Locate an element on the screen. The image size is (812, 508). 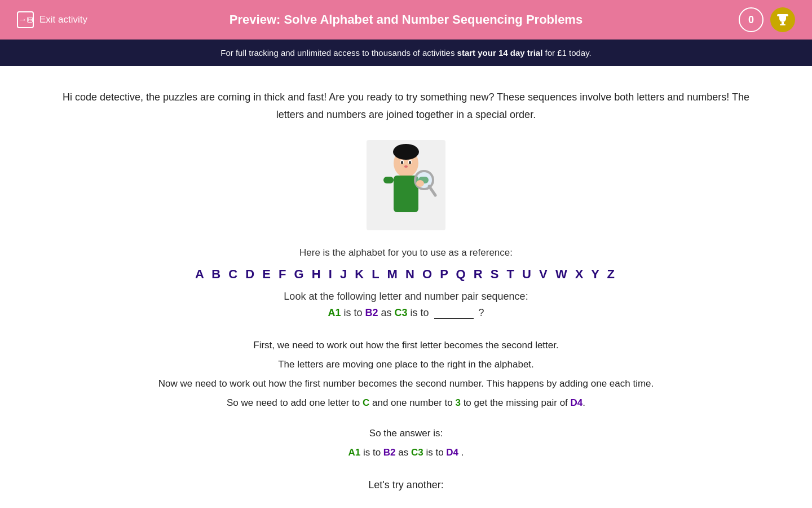
score-badge: 0 is located at coordinates (751, 20).